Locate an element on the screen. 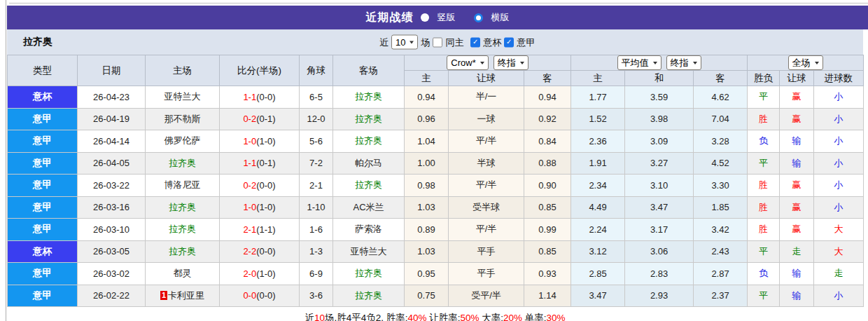  goals-result-cell: 大 is located at coordinates (839, 252).